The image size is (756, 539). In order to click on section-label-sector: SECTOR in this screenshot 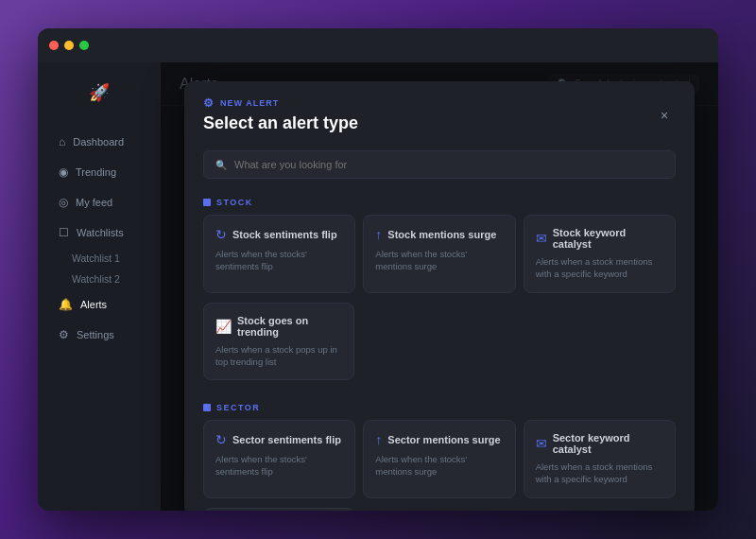, I will do `click(439, 407)`.